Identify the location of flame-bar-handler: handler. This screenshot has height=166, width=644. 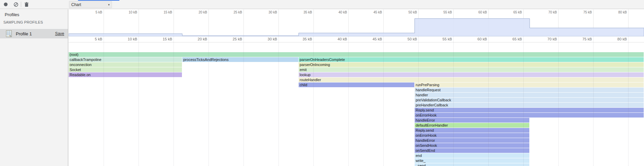
(529, 95).